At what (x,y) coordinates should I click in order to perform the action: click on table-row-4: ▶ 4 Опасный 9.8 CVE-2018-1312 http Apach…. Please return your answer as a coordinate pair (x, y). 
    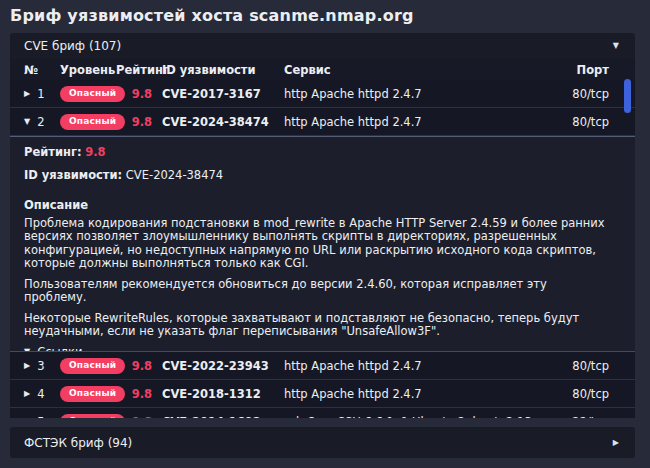
    Looking at the image, I should click on (322, 394).